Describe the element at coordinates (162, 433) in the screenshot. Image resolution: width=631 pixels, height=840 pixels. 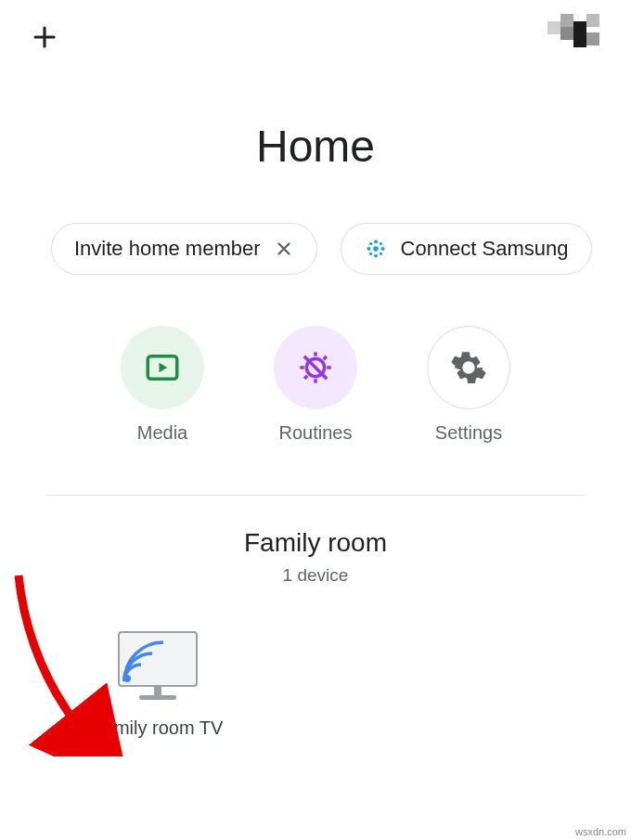
I see `qa-label: Media` at that location.